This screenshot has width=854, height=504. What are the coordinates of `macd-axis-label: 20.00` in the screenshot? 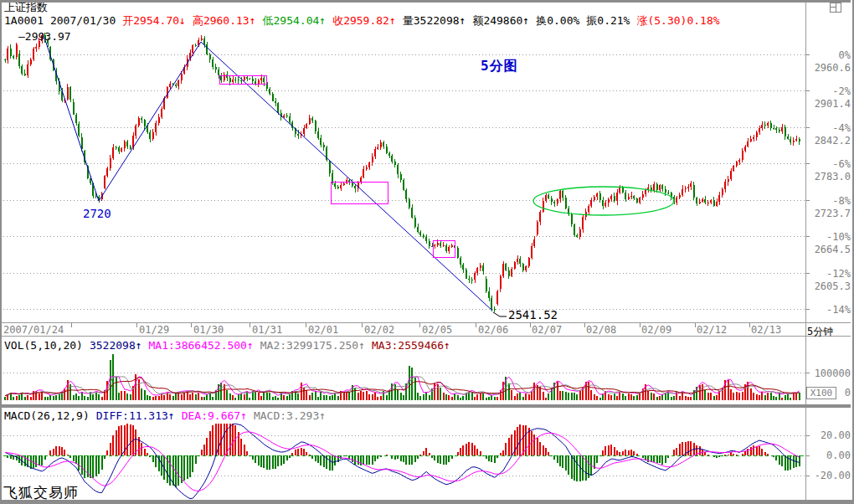 It's located at (836, 435).